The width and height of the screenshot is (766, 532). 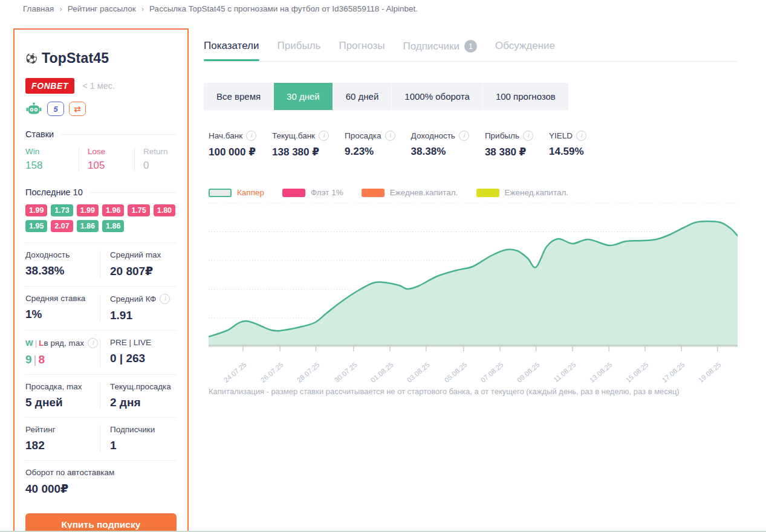 What do you see at coordinates (101, 134) in the screenshot?
I see `section-bets: Ставки` at bounding box center [101, 134].